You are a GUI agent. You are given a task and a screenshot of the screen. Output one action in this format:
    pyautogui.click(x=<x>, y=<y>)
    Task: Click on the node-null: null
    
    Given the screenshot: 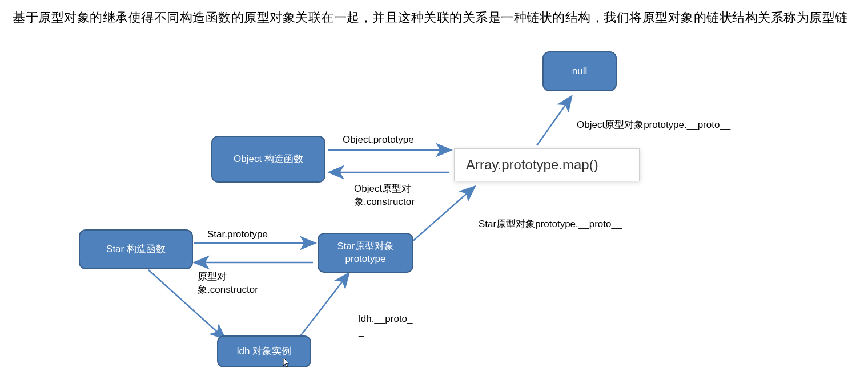 What is the action you would take?
    pyautogui.click(x=580, y=71)
    